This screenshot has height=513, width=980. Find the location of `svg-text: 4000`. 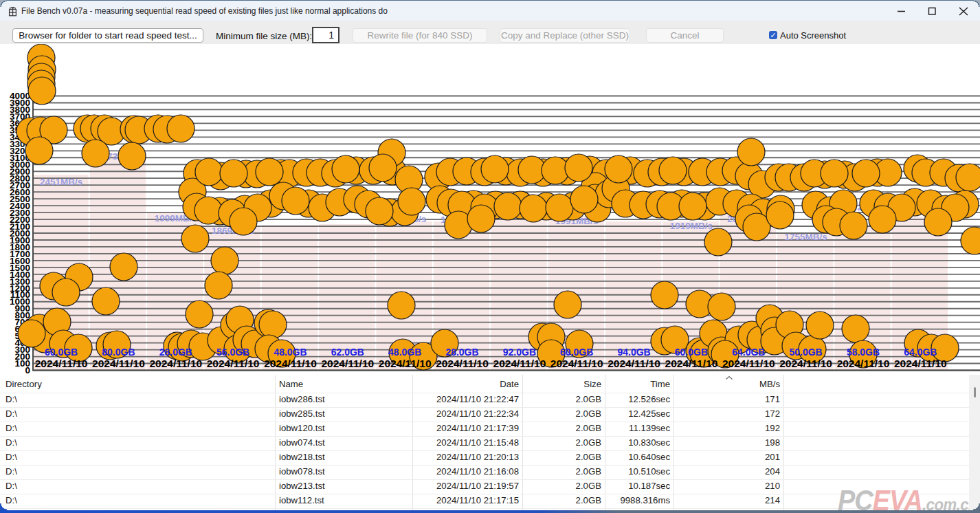

svg-text: 4000 is located at coordinates (20, 96).